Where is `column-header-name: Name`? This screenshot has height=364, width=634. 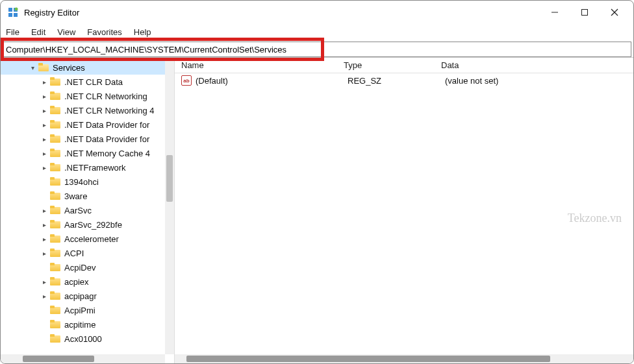
column-header-name: Name is located at coordinates (256, 65).